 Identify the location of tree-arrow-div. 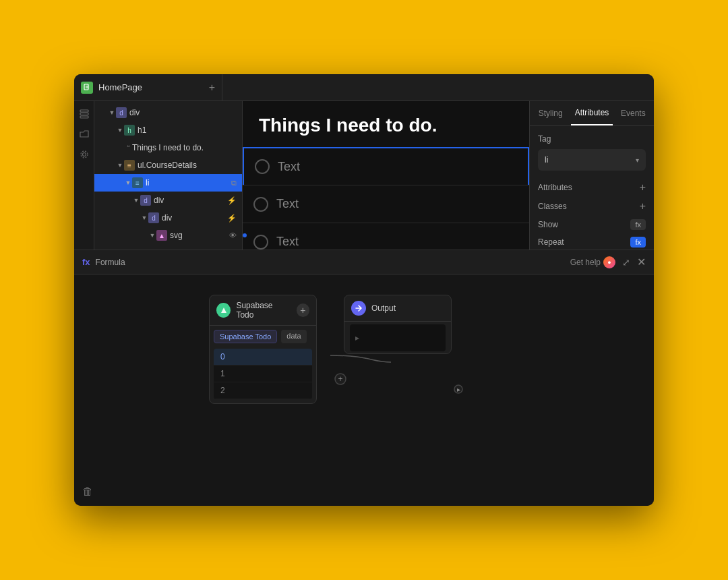
(112, 113).